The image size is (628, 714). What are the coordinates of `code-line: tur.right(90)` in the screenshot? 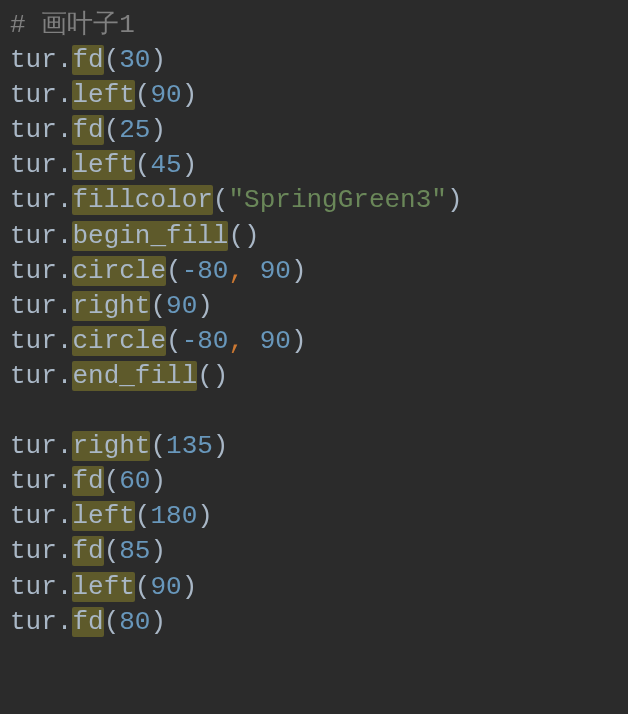 It's located at (314, 306).